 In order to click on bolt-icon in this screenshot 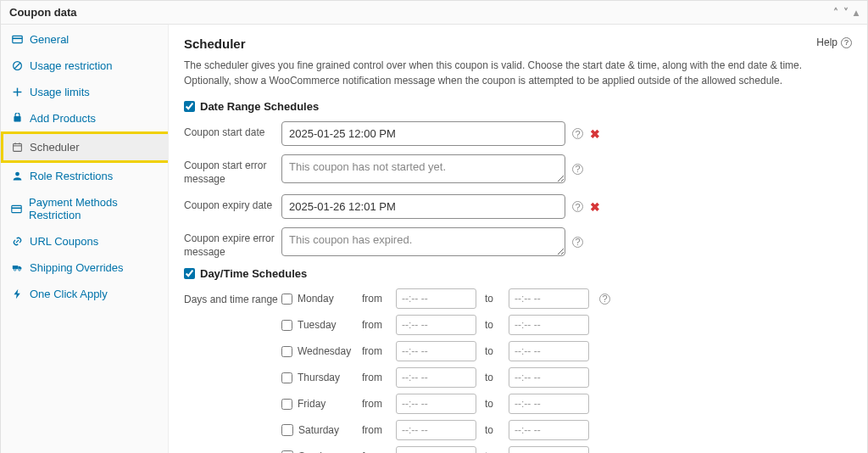, I will do `click(17, 294)`.